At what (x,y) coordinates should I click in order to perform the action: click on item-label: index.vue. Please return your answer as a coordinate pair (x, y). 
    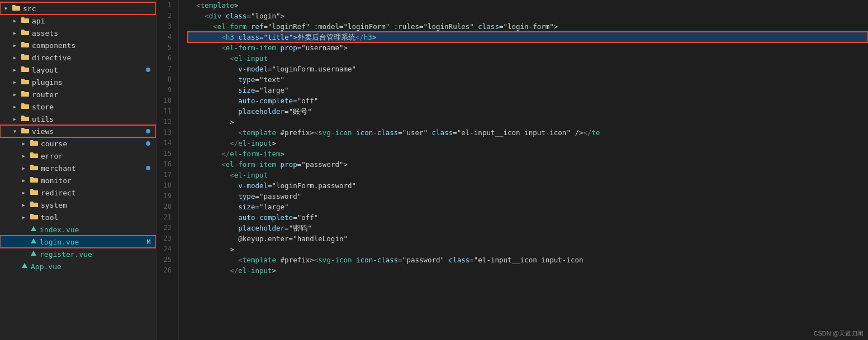
    Looking at the image, I should click on (59, 230).